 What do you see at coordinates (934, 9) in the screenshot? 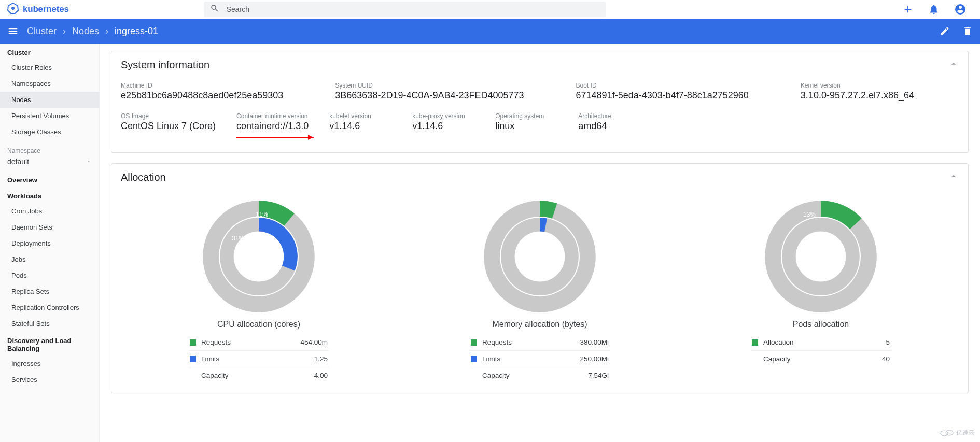
I see `notifications-icon` at bounding box center [934, 9].